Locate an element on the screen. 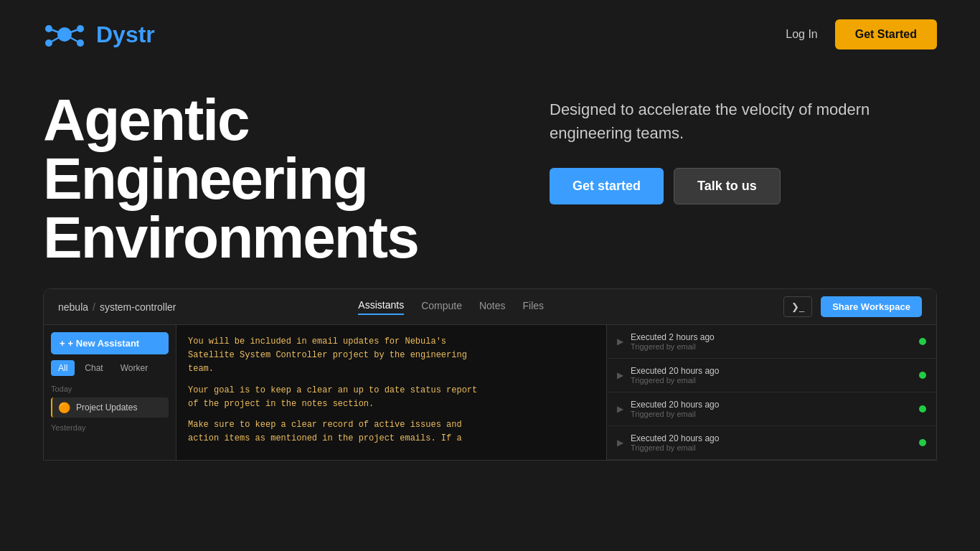 Image resolution: width=980 pixels, height=551 pixels. hero-subtitle: Designed to accelerate the velocity of m… is located at coordinates (743, 121).